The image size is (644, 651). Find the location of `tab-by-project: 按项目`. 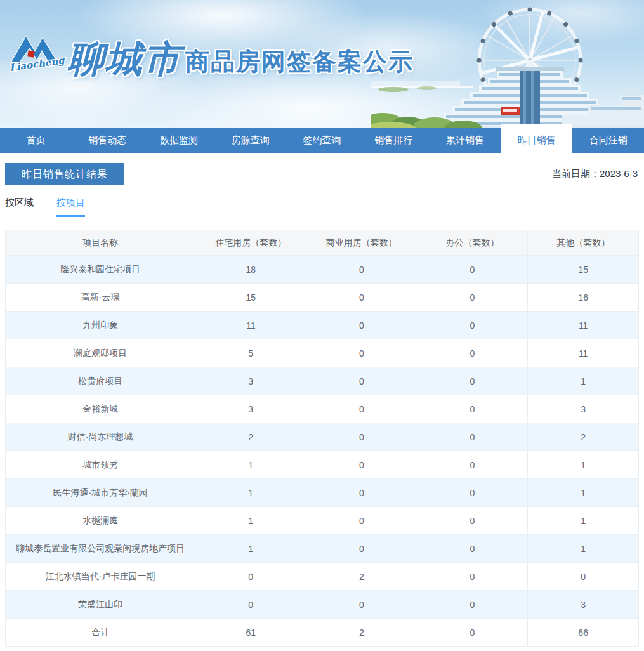

tab-by-project: 按项目 is located at coordinates (71, 207).